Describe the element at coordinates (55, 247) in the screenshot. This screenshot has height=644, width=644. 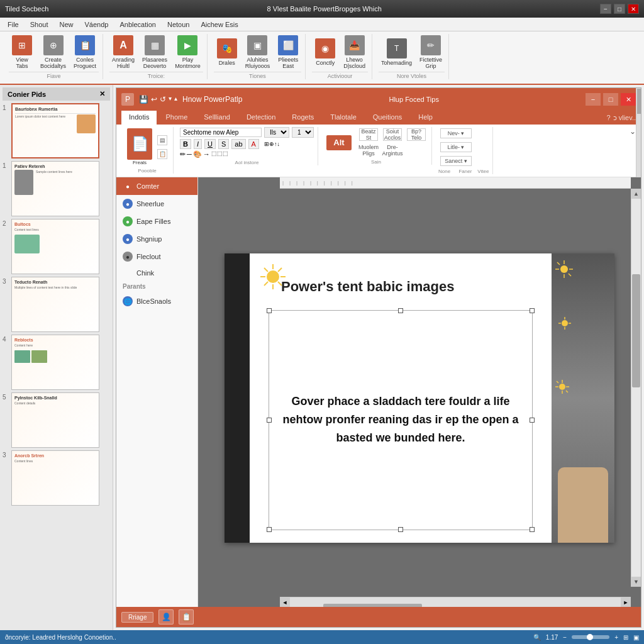
I see `slide-img-3: Bultocs Content text lines` at that location.